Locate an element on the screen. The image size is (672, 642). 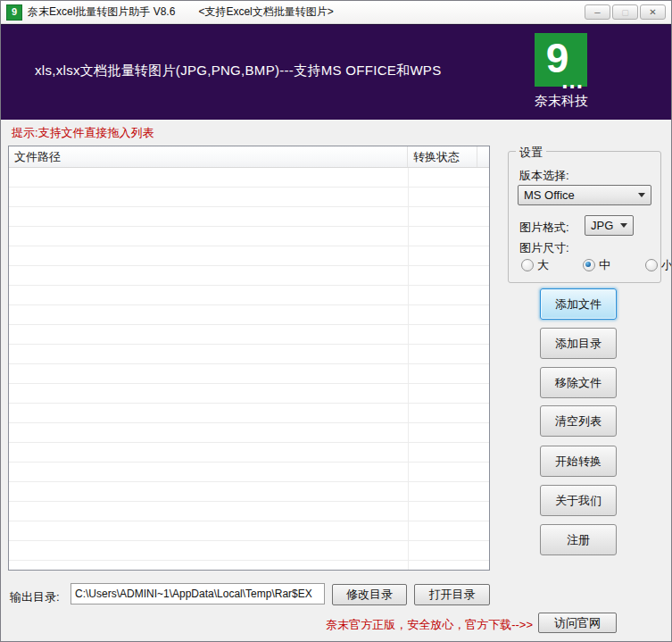
titlebar: 9 奈末Excel批量转图片助手 V8.6 <支持Excel文档批量转图片> ─… is located at coordinates (336, 13).